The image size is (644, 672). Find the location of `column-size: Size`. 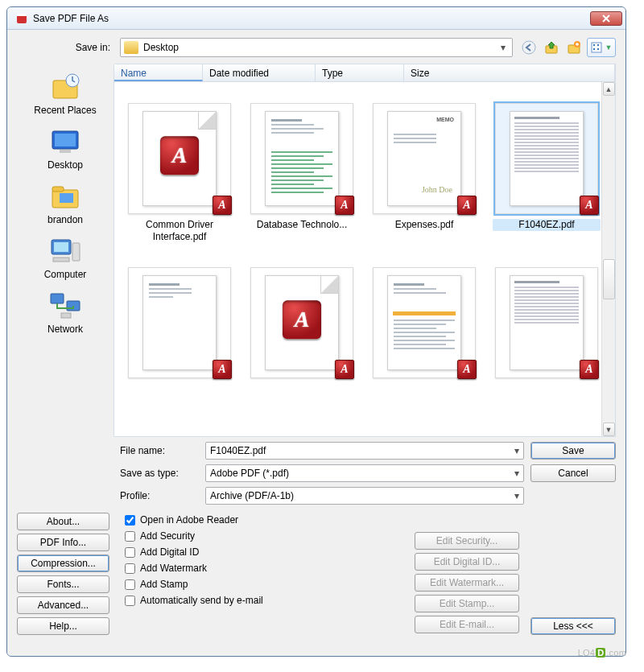

column-size: Size is located at coordinates (510, 72).